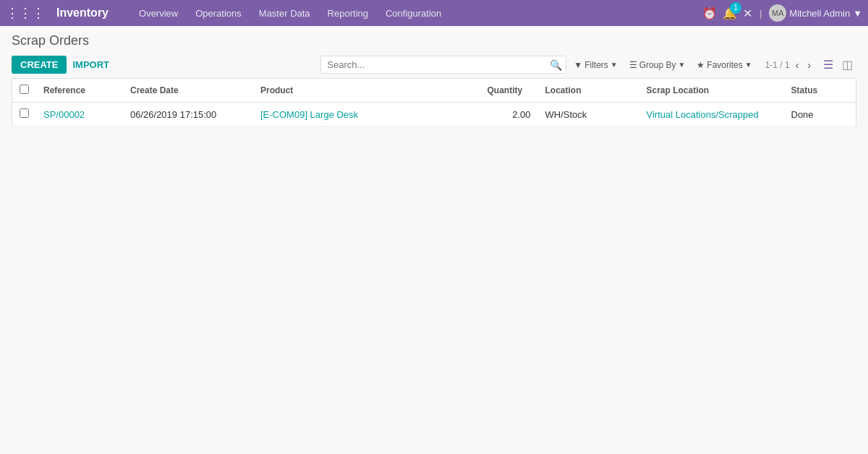 The height and width of the screenshot is (454, 868). What do you see at coordinates (589, 114) in the screenshot?
I see `row-location: WH/Stock` at bounding box center [589, 114].